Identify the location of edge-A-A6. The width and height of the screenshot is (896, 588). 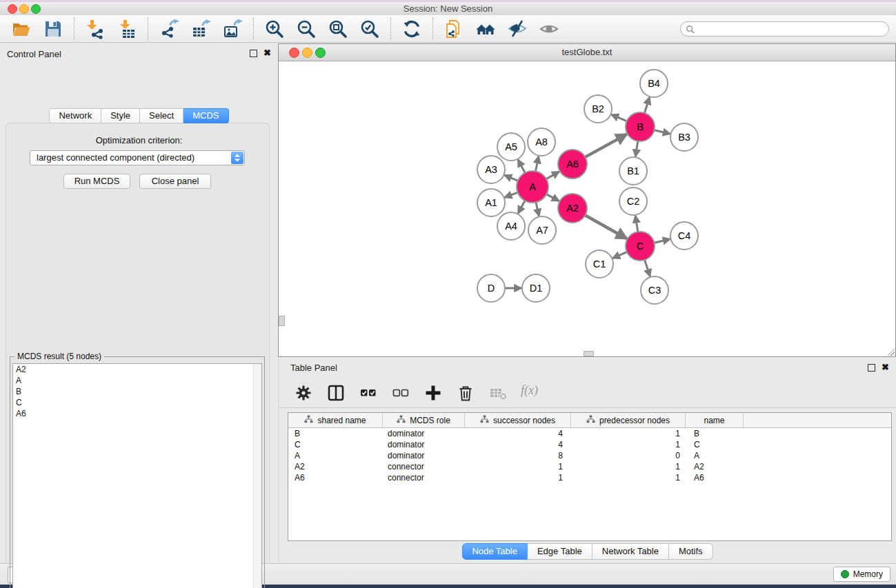
(552, 175).